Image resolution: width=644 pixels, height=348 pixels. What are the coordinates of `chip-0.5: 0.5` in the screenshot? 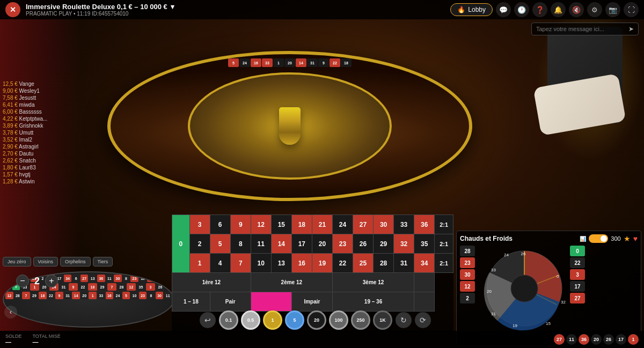 It's located at (251, 320).